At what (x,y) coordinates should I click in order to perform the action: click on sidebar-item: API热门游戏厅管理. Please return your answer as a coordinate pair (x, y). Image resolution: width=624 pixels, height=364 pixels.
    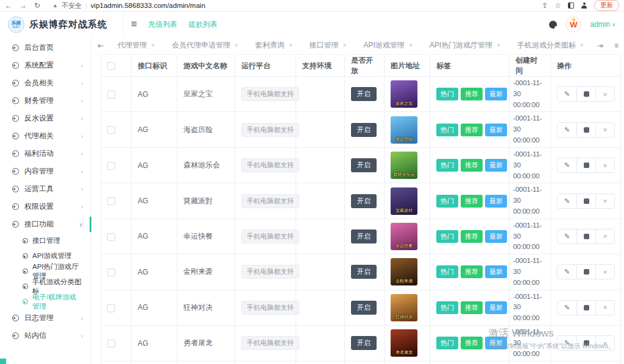
    Looking at the image, I should click on (45, 271).